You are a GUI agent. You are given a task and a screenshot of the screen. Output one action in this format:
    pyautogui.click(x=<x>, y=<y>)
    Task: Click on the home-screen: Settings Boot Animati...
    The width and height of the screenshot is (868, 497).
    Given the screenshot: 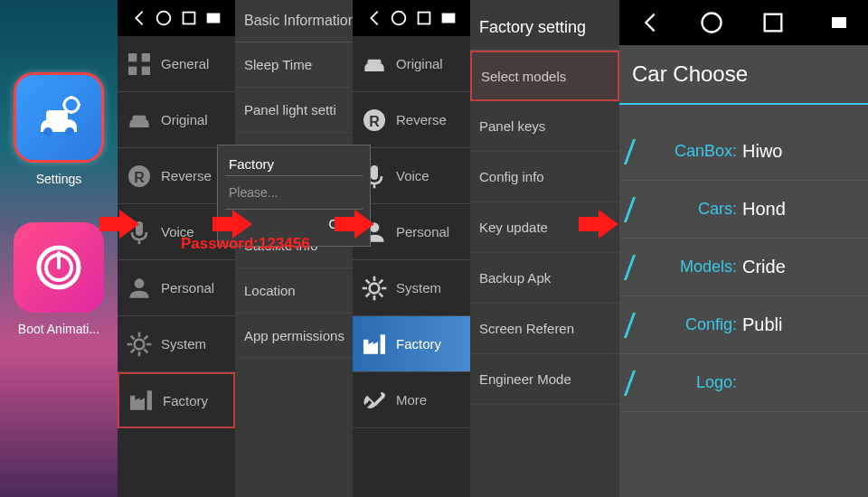 What is the action you would take?
    pyautogui.click(x=59, y=248)
    